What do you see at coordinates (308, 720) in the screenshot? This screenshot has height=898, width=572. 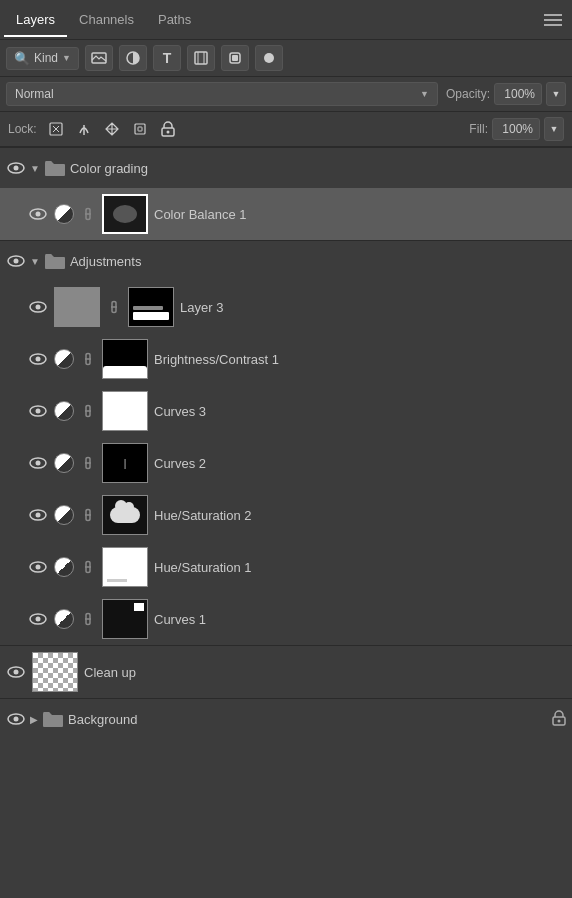 I see `layer-background-label: Background` at bounding box center [308, 720].